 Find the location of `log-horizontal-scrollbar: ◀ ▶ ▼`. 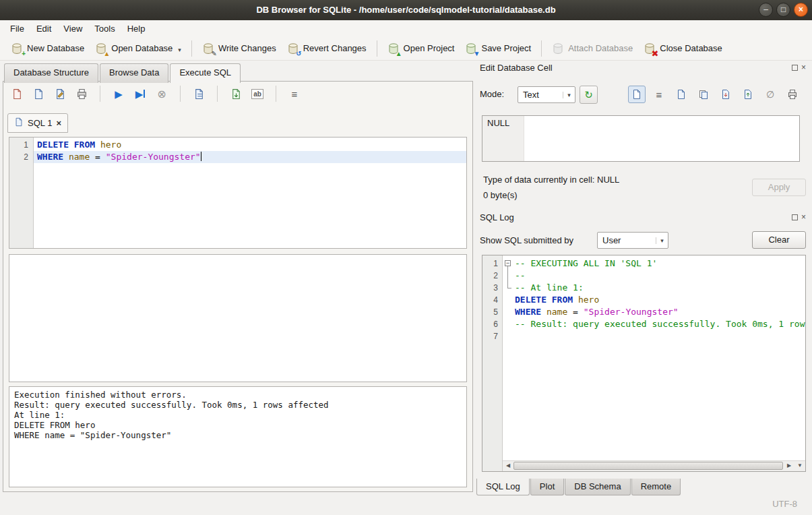

log-horizontal-scrollbar: ◀ ▶ ▼ is located at coordinates (654, 466).